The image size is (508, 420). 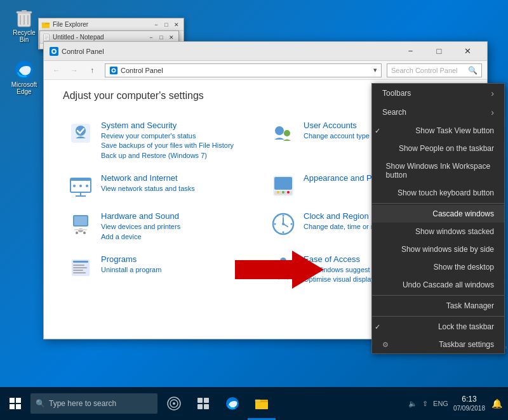 What do you see at coordinates (151, 37) in the screenshot?
I see `np-minimize-btn: −` at bounding box center [151, 37].